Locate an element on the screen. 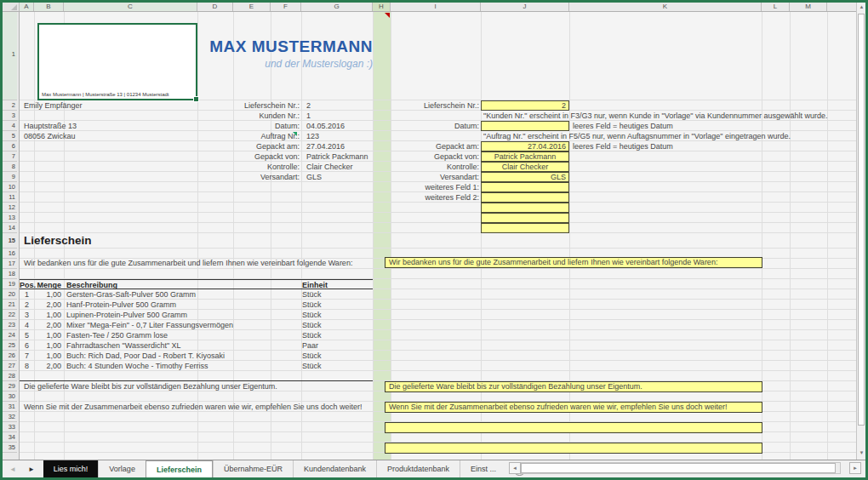  column-header-d: D is located at coordinates (215, 7).